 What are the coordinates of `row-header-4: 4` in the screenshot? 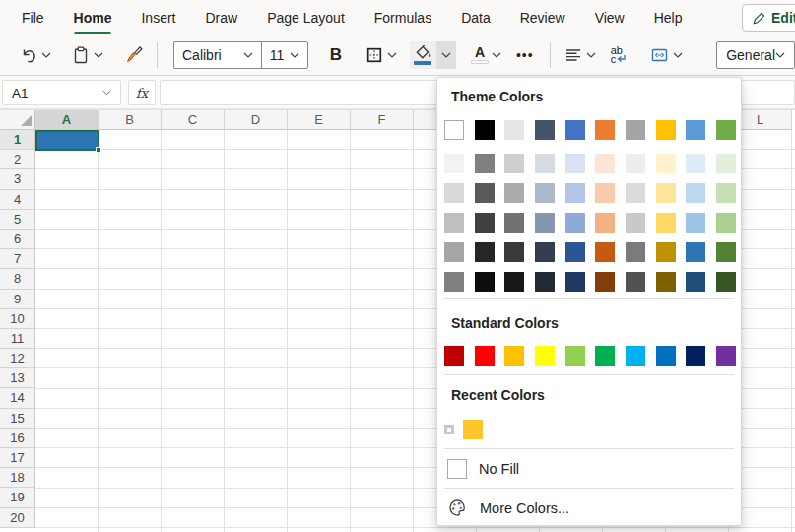 It's located at (18, 200).